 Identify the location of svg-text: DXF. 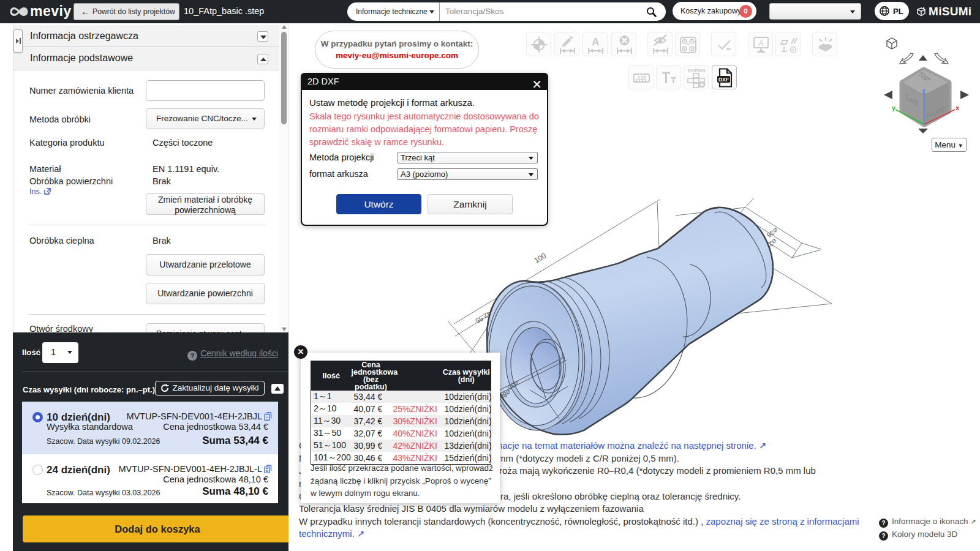
(724, 80).